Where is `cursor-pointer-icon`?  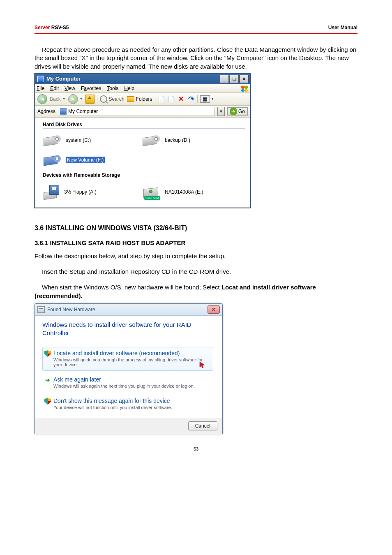 cursor-pointer-icon is located at coordinates (202, 365).